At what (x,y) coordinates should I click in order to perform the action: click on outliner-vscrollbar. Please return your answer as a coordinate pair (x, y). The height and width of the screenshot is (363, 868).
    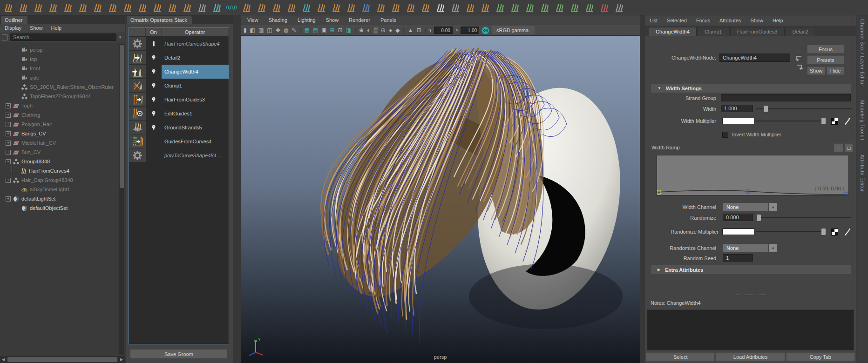
    Looking at the image, I should click on (122, 199).